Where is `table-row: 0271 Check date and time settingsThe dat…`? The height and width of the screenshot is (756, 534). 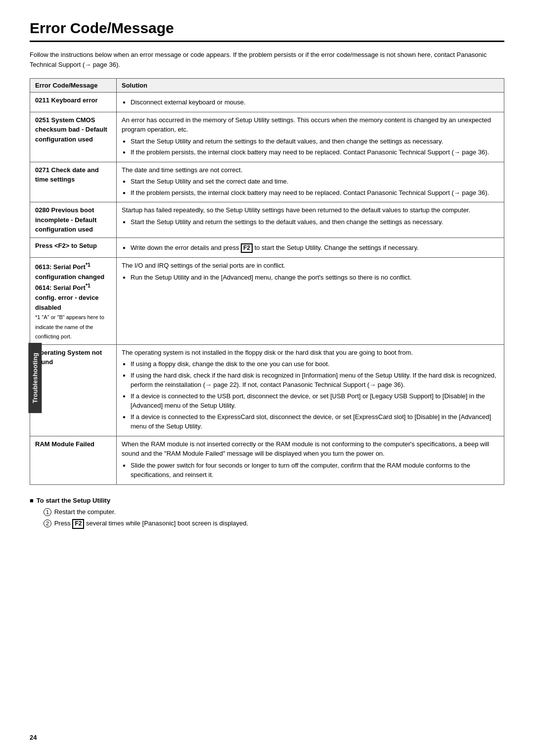
table-row: 0271 Check date and time settingsThe dat… is located at coordinates (267, 182).